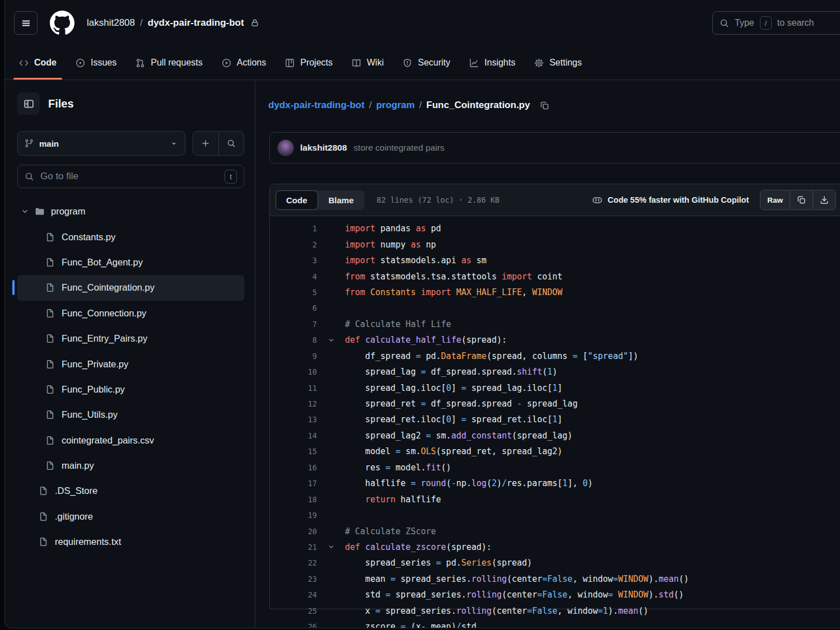 The image size is (840, 630). Describe the element at coordinates (29, 104) in the screenshot. I see `collapse-sidebar-button` at that location.